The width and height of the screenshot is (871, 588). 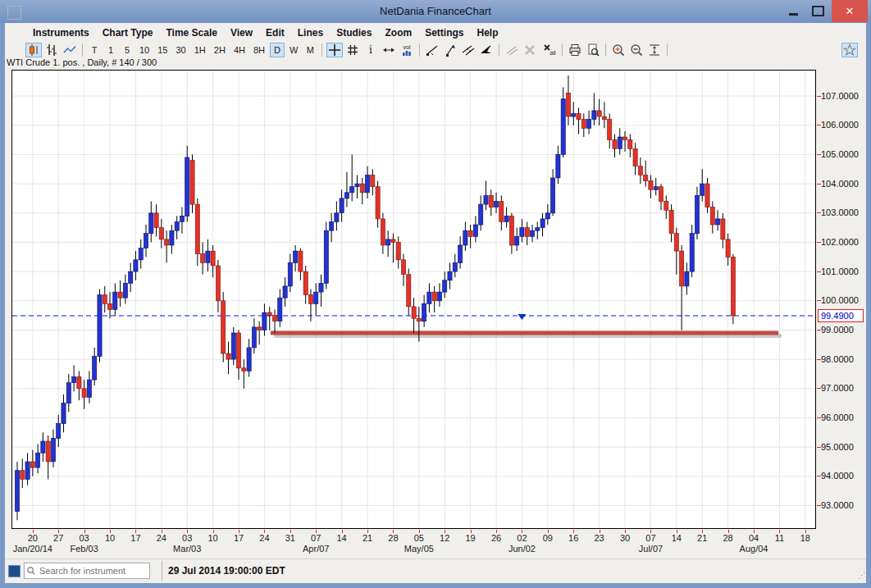 I want to click on search-icon, so click(x=31, y=571).